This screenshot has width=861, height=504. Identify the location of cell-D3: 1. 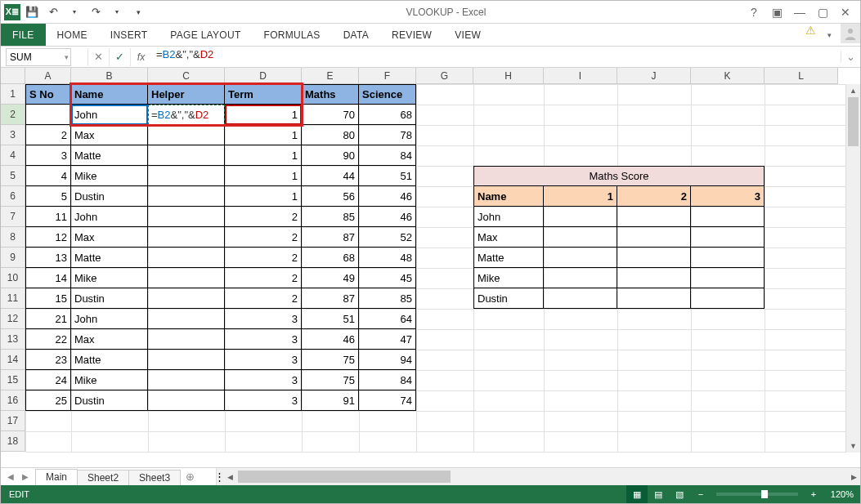
(263, 136).